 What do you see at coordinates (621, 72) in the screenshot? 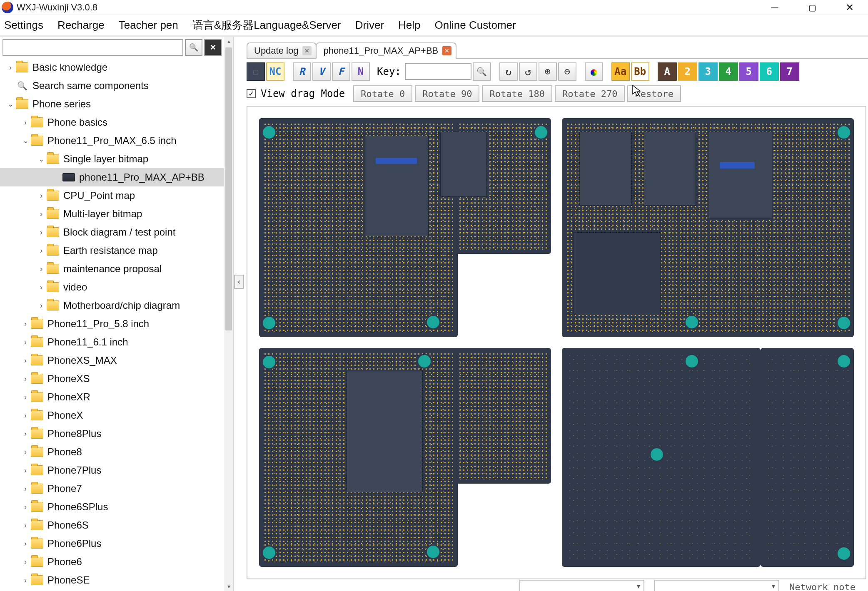
I see `text-aa-button: Aa` at bounding box center [621, 72].